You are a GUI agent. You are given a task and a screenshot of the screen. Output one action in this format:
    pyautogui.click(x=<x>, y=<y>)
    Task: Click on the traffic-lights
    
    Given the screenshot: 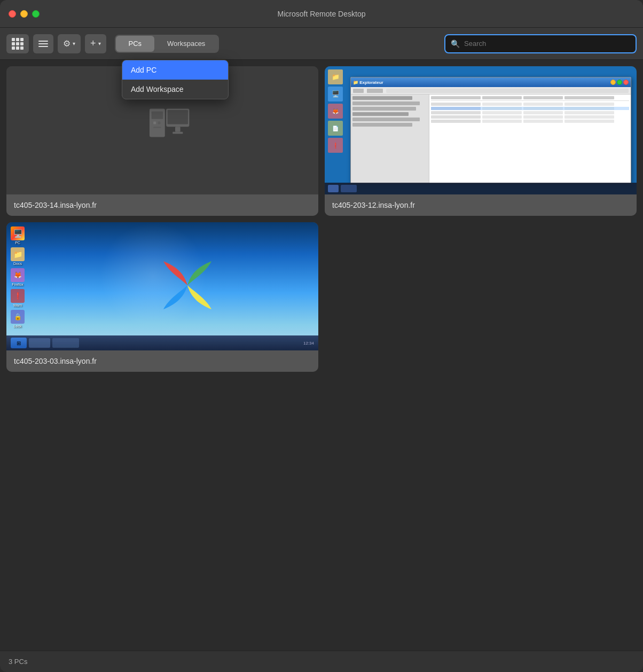 What is the action you would take?
    pyautogui.click(x=24, y=14)
    